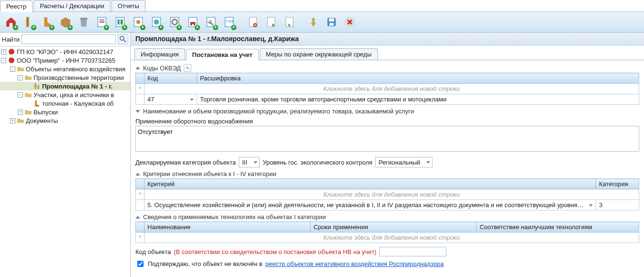  Describe the element at coordinates (65, 52) in the screenshot. I see `tree-node-kreo: + ГП КО "КРЭО" - ИНН 4029032147` at that location.